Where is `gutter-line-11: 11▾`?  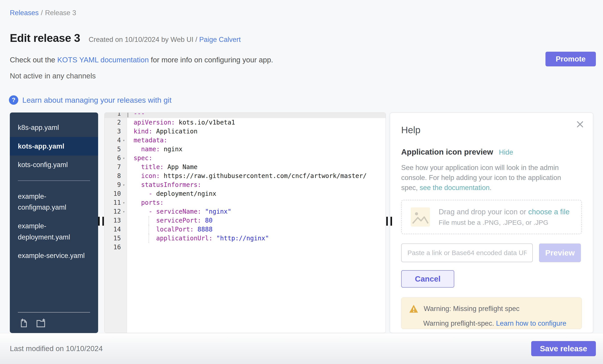 gutter-line-11: 11▾ is located at coordinates (116, 203).